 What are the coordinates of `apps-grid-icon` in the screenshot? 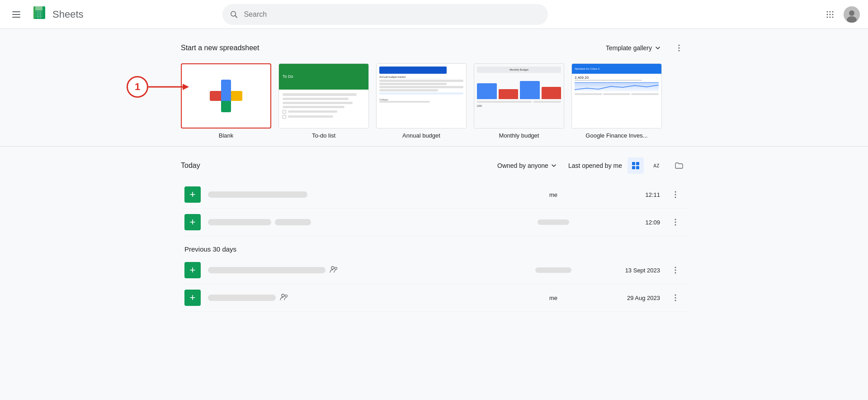 It's located at (830, 14).